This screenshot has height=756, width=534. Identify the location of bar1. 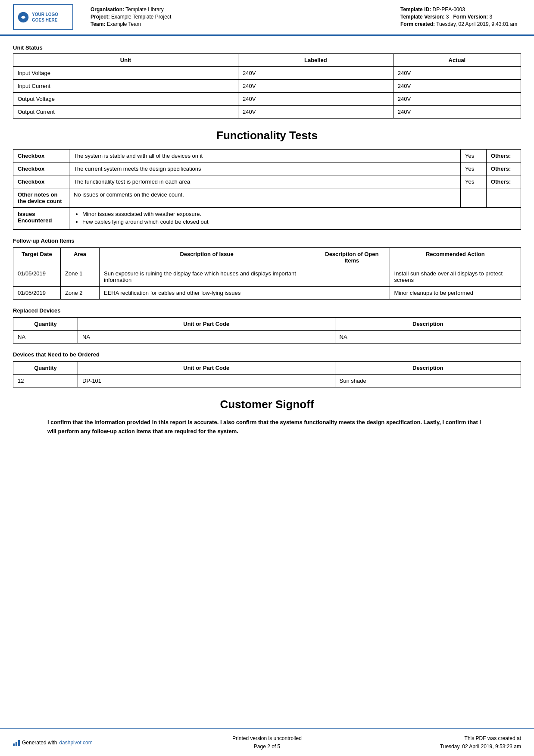
(14, 745).